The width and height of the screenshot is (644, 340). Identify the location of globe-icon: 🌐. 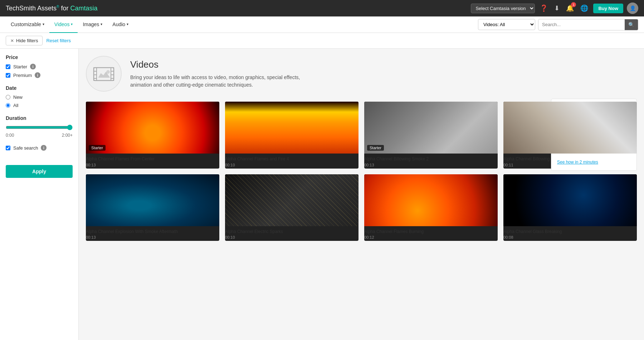
(584, 8).